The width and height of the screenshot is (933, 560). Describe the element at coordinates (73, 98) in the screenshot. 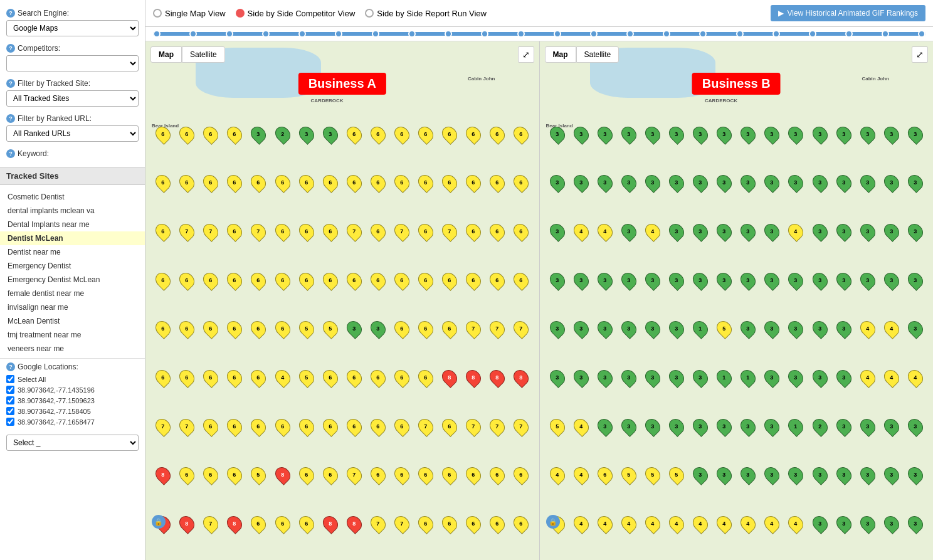

I see `filter-tracked-select: All Tracked Sites` at that location.